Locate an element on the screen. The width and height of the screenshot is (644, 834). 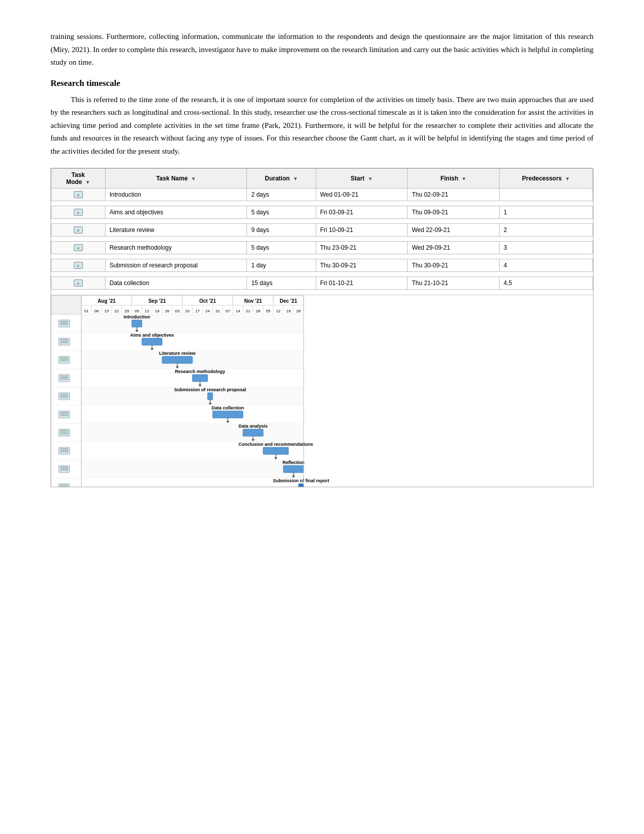
svg-text: 10 is located at coordinates (188, 311).